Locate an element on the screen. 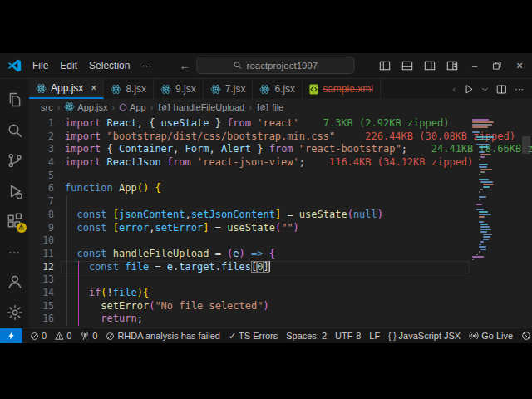 Image resolution: width=532 pixels, height=399 pixels. titlebar: FileEditSelection··· ← → reactproject199… is located at coordinates (266, 66).